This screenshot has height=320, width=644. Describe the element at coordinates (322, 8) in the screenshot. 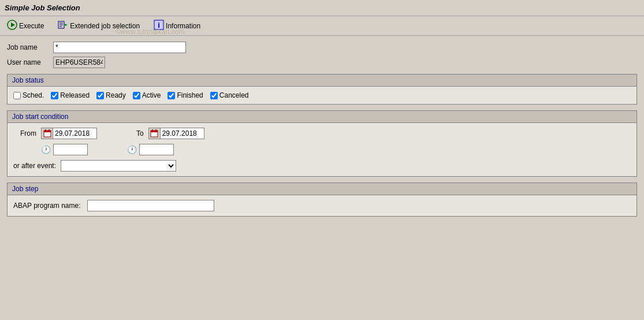

I see `title-bar: Simple Job Selection` at that location.